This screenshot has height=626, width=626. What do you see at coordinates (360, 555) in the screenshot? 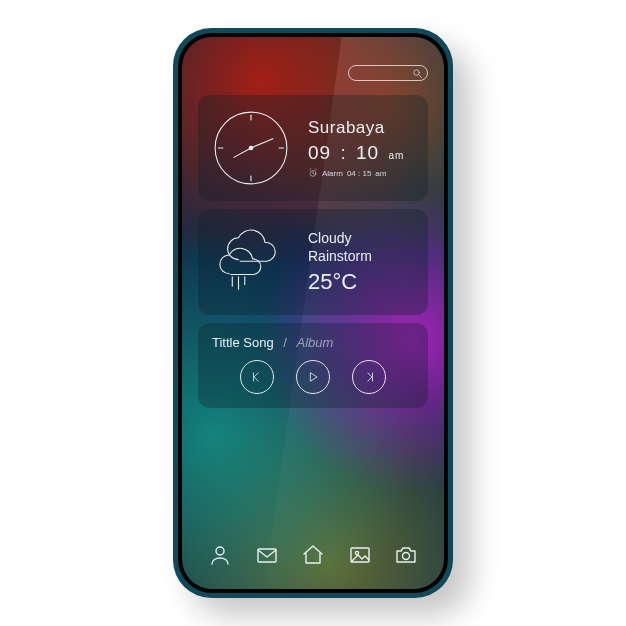
I see `gallery-icon` at bounding box center [360, 555].